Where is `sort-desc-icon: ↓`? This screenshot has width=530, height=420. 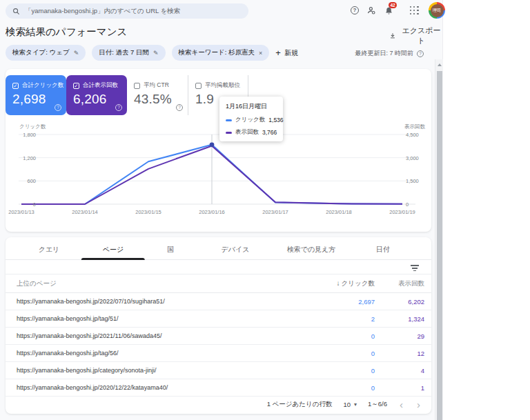
sort-desc-icon: ↓ is located at coordinates (338, 283).